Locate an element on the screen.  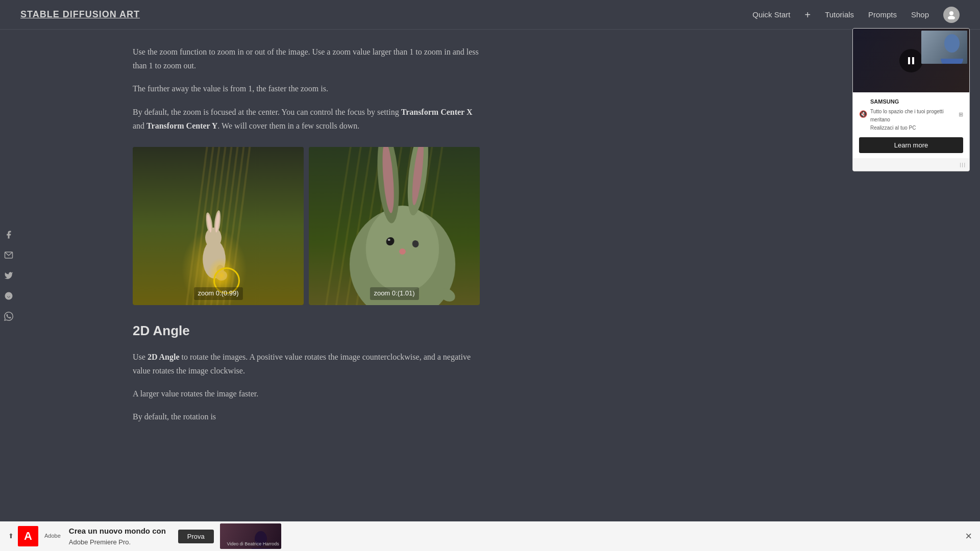
learn-more-button: Learn more is located at coordinates (911, 145).